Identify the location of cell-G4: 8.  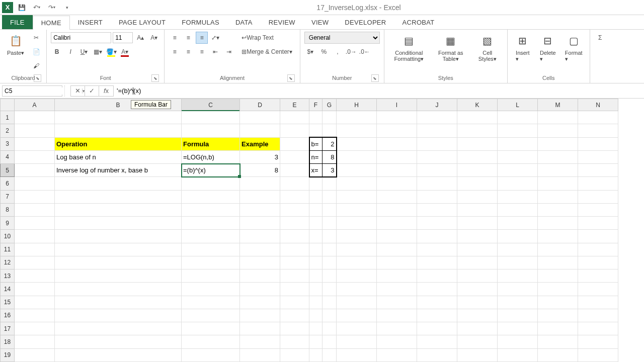
(330, 157).